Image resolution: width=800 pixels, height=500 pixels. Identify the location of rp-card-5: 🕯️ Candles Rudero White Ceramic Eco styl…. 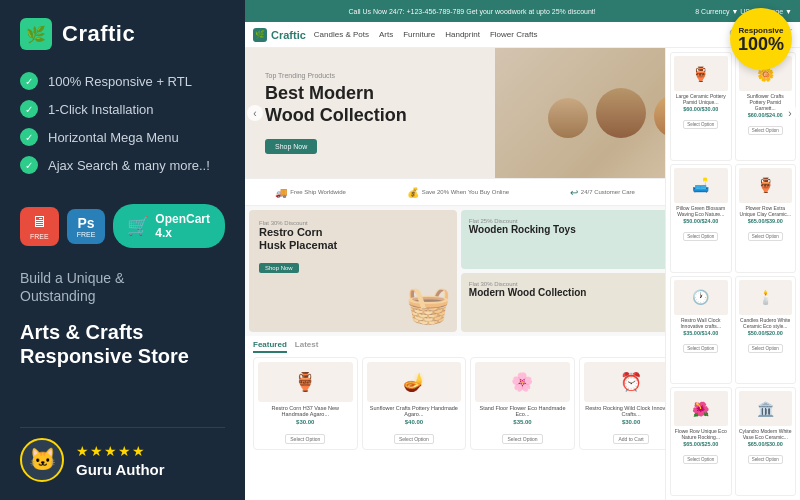
(766, 330).